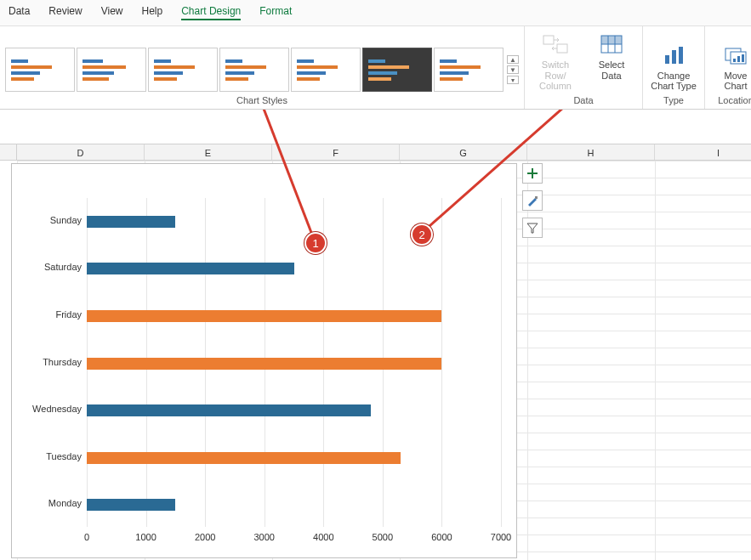  I want to click on ribbon-group-location: Move Chart Location, so click(728, 68).